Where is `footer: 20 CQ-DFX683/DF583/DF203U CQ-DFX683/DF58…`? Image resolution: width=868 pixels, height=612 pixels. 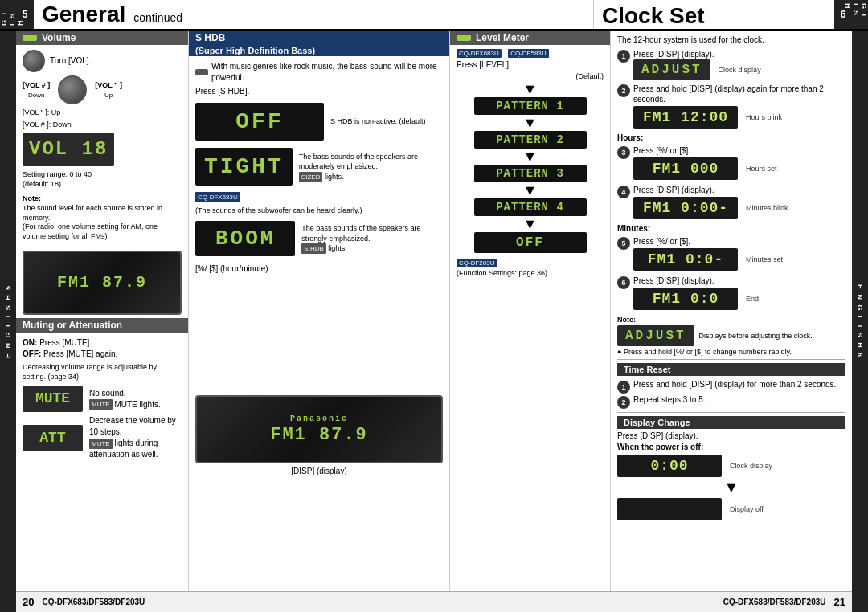
footer: 20 CQ-DFX683/DF583/DF203U CQ-DFX683/DF58… is located at coordinates (434, 602).